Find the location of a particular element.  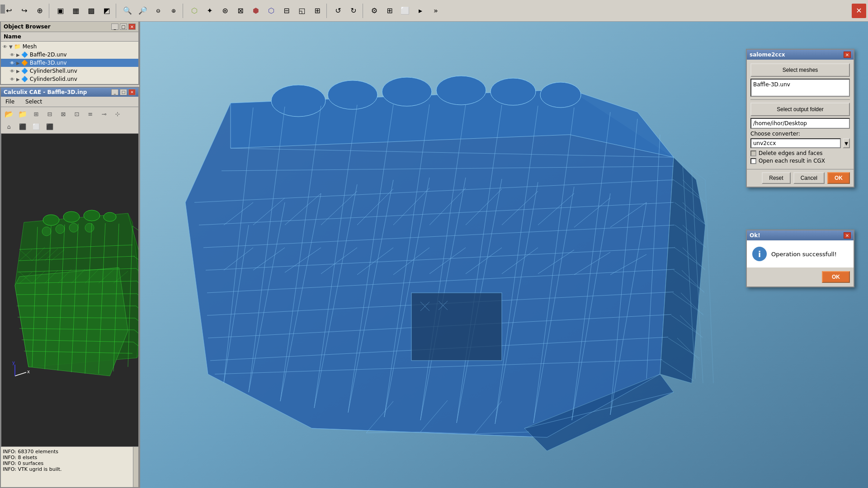

toolbar-btn-zoom-out: ⊖ is located at coordinates (158, 11).